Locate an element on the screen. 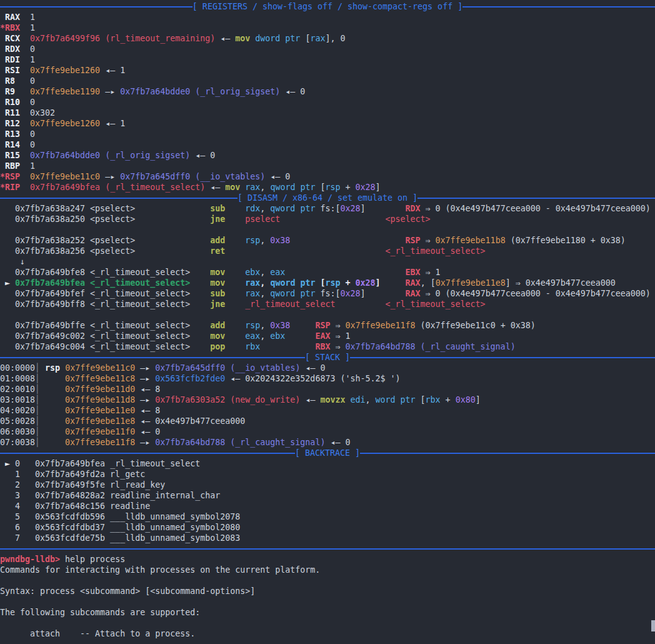  text-segment: 0x7ffe9ebe1190 is located at coordinates (65, 91).